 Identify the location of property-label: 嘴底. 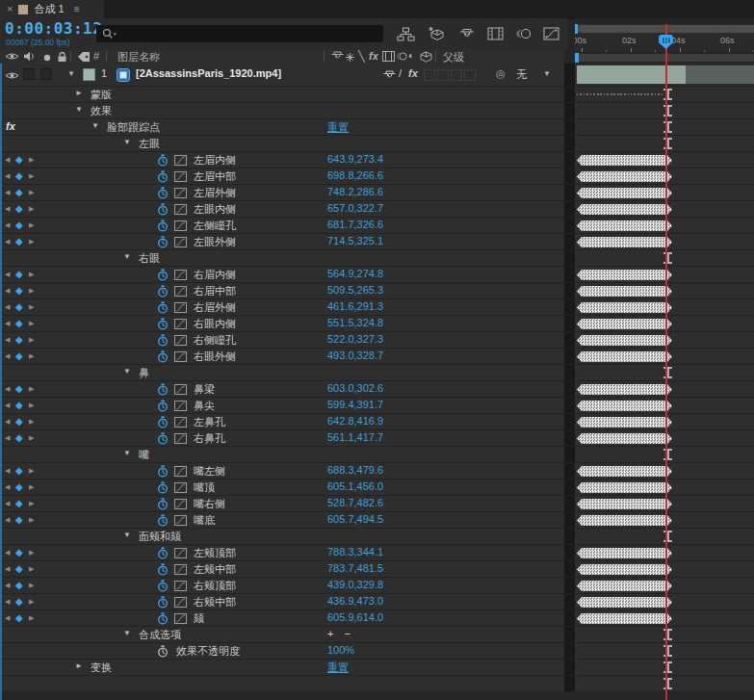
(204, 520).